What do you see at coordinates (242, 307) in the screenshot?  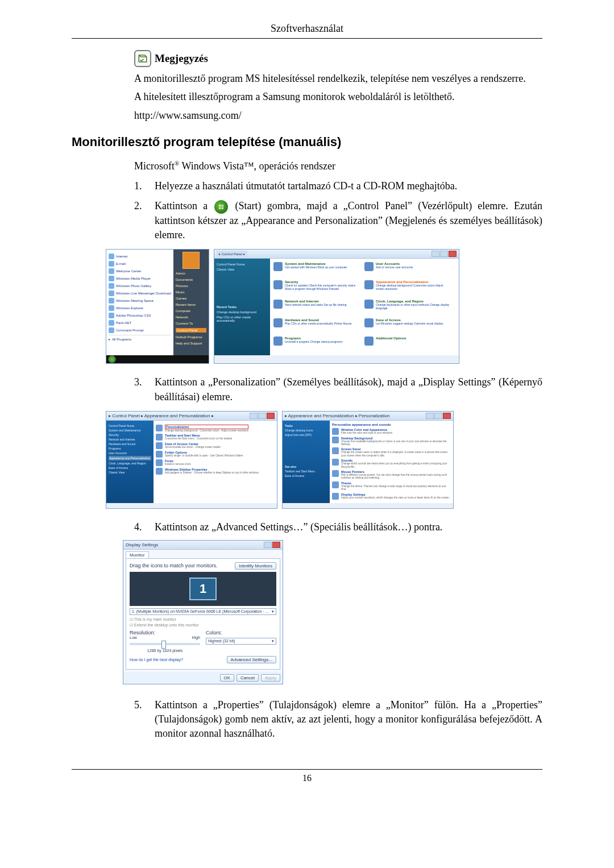 I see `cp-side-tasks-h: Recent Tasks` at bounding box center [242, 307].